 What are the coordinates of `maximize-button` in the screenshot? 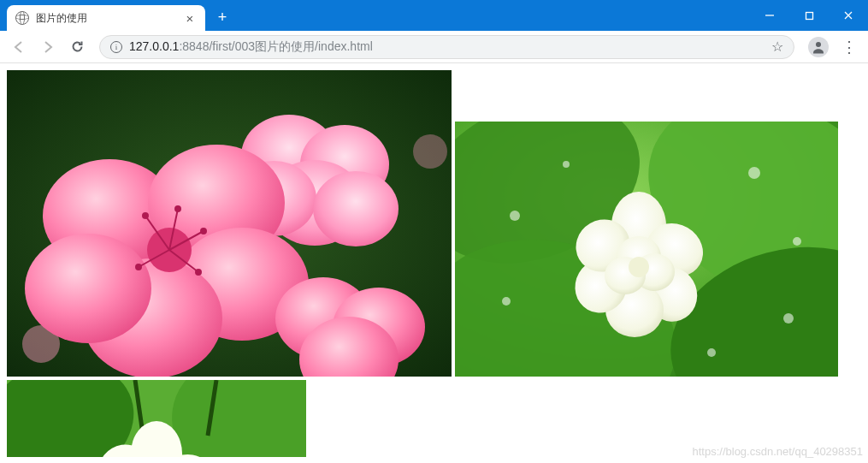 It's located at (809, 15).